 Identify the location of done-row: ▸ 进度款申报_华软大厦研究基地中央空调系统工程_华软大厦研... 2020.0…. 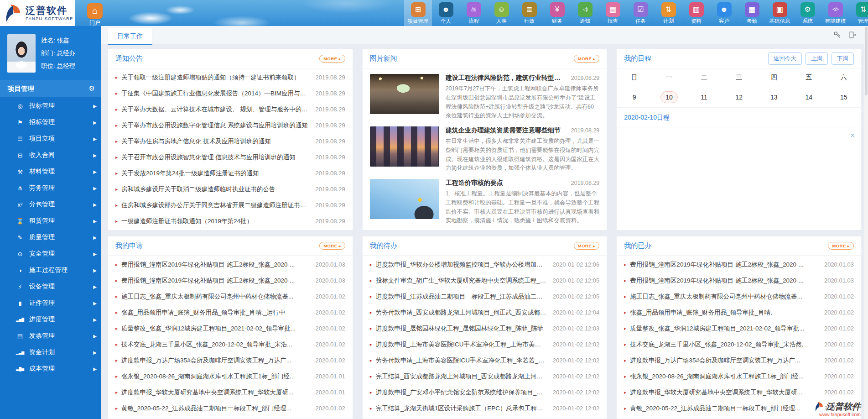
(739, 393).